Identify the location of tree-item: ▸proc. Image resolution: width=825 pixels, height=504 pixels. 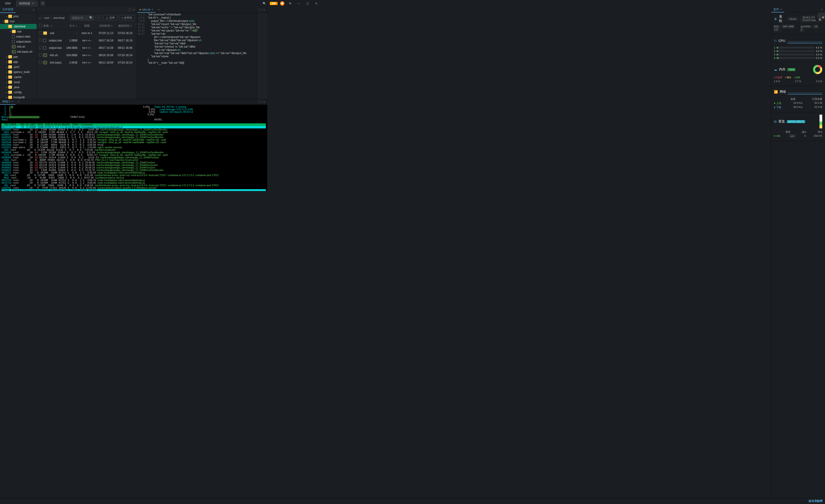
(18, 16).